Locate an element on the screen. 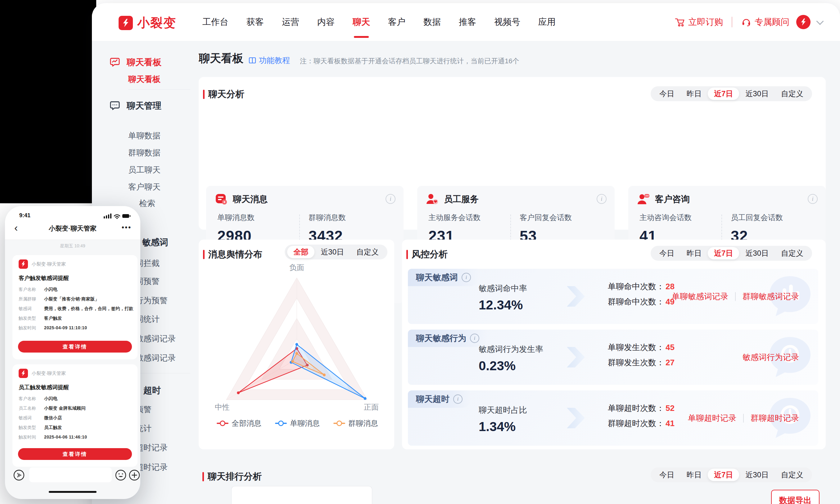 Image resolution: width=840 pixels, height=504 pixels. tab-apps: 应用 is located at coordinates (547, 22).